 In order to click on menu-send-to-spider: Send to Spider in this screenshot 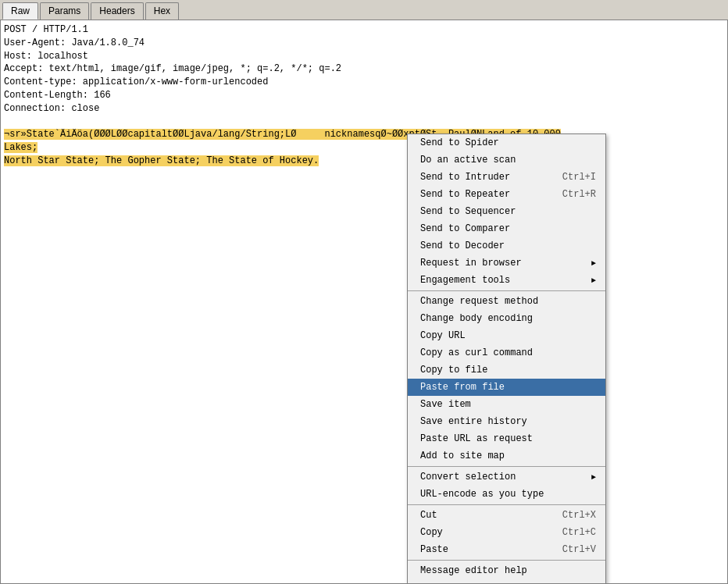, I will do `click(506, 143)`.